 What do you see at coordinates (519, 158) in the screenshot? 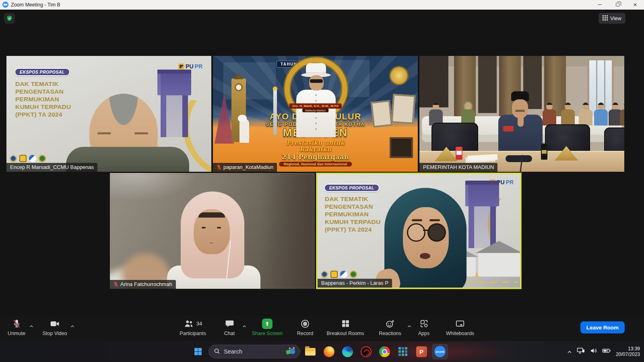
I see `speakerphone` at bounding box center [519, 158].